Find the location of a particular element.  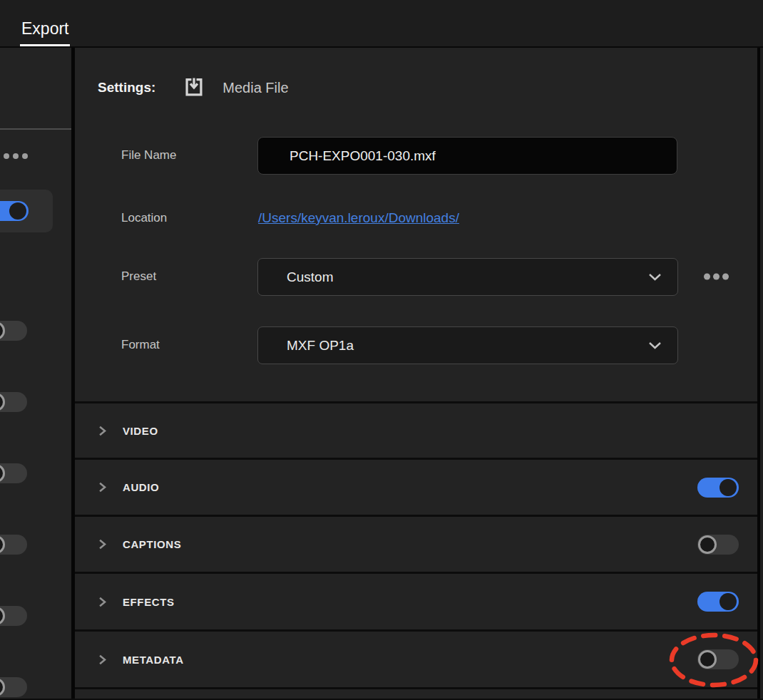

window-edge is located at coordinates (762, 374).